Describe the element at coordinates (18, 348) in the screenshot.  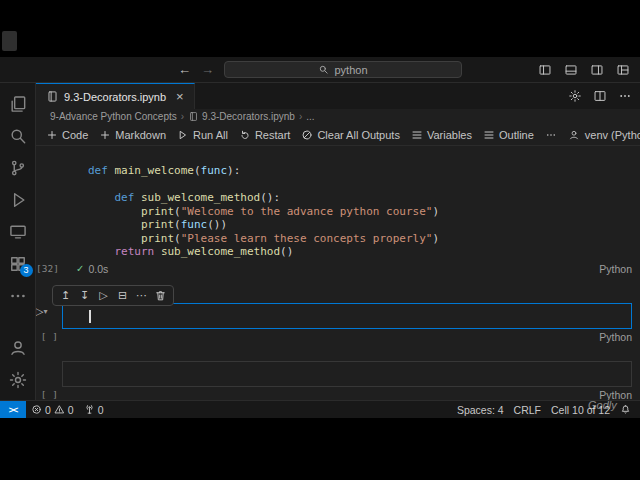
I see `activity-item-account` at that location.